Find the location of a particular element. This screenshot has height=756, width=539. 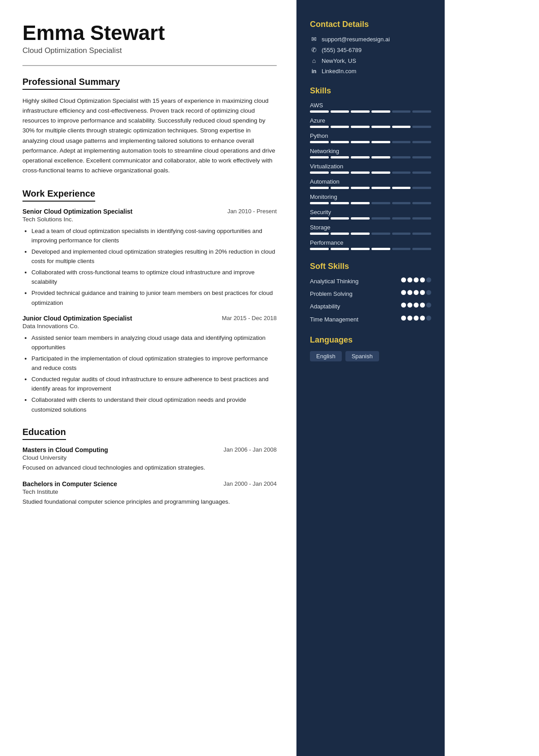

job-2-bullet-4: Collaborated with clients to understand … is located at coordinates (154, 404).